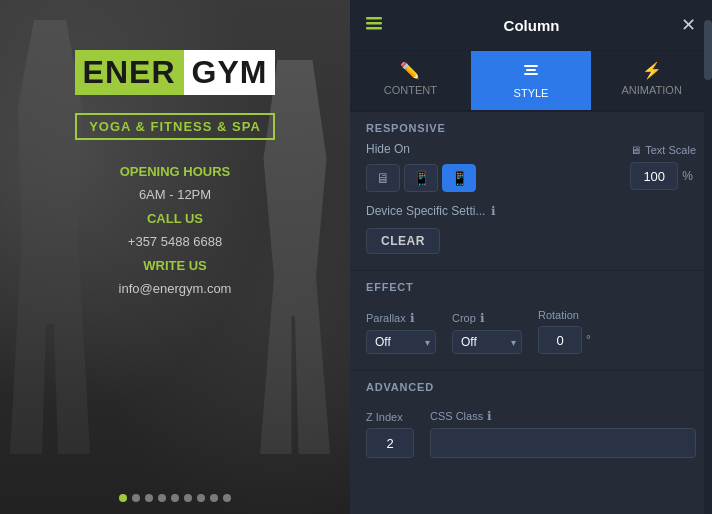  I want to click on tab-content: ✏️ CONTENT, so click(410, 80).